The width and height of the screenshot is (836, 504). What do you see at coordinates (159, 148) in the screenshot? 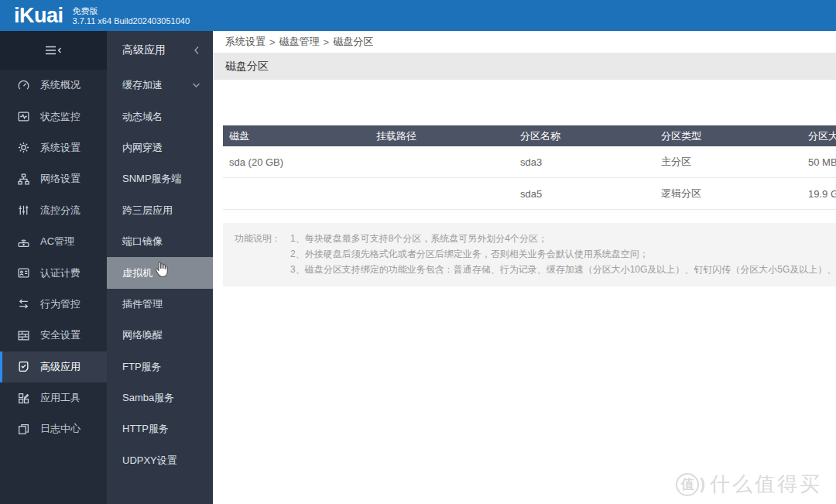
I see `submenu-item-intranet-penetration: 内网穿透` at bounding box center [159, 148].